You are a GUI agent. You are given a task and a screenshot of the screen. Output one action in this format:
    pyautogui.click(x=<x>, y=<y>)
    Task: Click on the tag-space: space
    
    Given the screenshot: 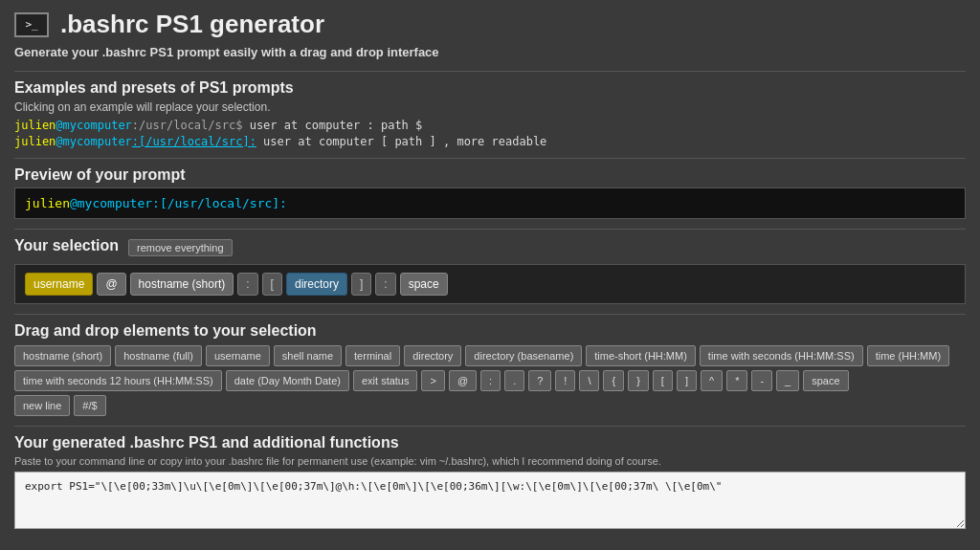 What is the action you would take?
    pyautogui.click(x=424, y=284)
    